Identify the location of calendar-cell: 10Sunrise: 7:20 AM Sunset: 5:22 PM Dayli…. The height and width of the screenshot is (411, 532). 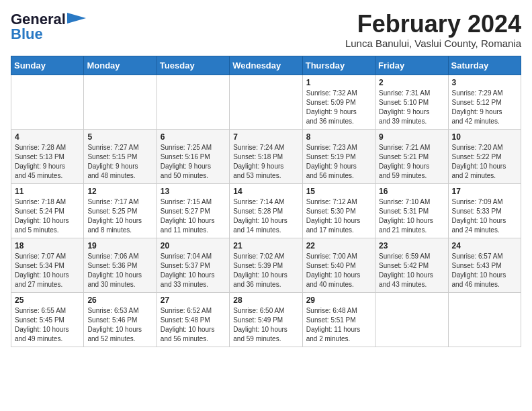
(484, 156).